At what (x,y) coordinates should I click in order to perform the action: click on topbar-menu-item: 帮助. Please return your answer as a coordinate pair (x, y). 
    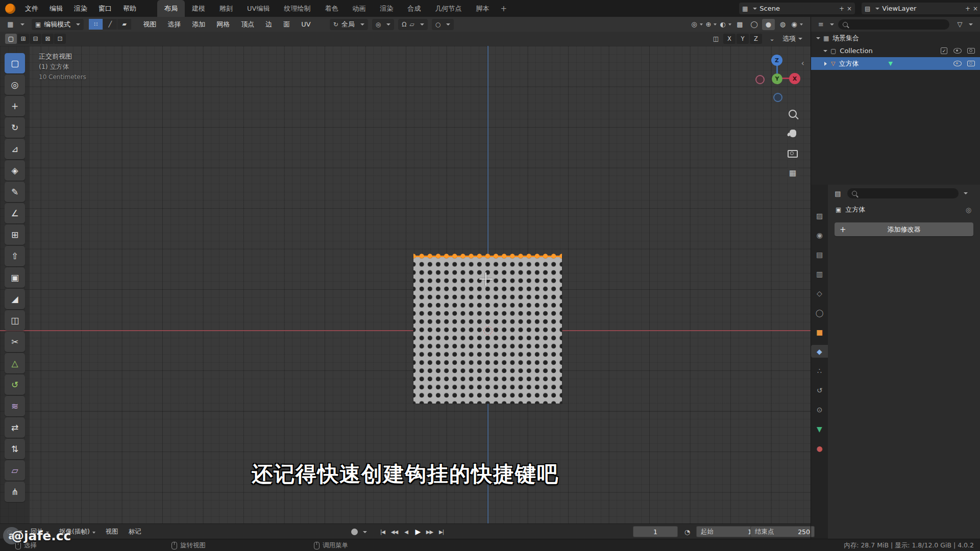
    Looking at the image, I should click on (130, 8).